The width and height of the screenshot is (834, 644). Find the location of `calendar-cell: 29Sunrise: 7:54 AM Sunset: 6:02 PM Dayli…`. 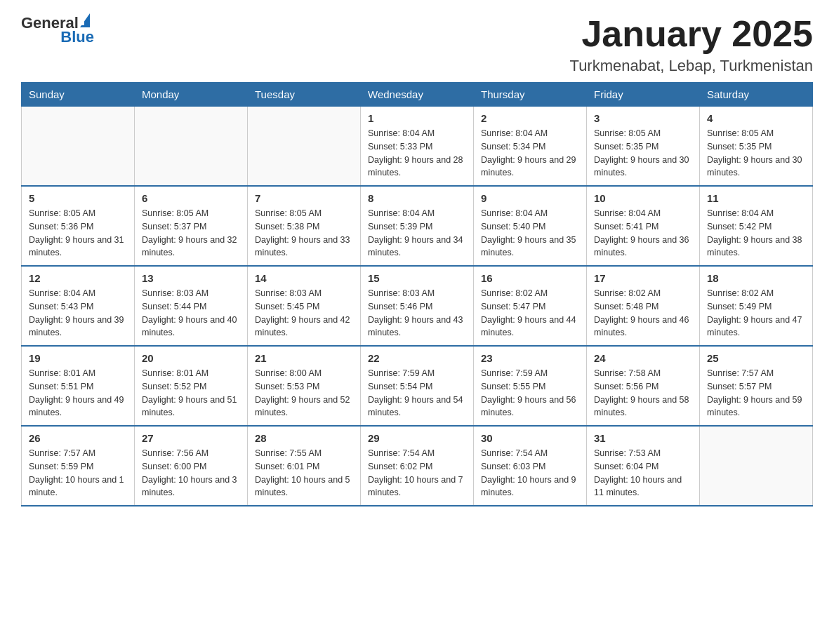

calendar-cell: 29Sunrise: 7:54 AM Sunset: 6:02 PM Dayli… is located at coordinates (417, 466).